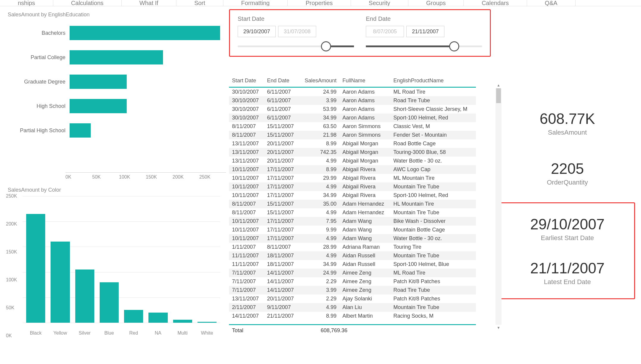 This screenshot has width=641, height=364. Describe the element at coordinates (424, 33) in the screenshot. I see `end-date-slicer: End Date` at that location.